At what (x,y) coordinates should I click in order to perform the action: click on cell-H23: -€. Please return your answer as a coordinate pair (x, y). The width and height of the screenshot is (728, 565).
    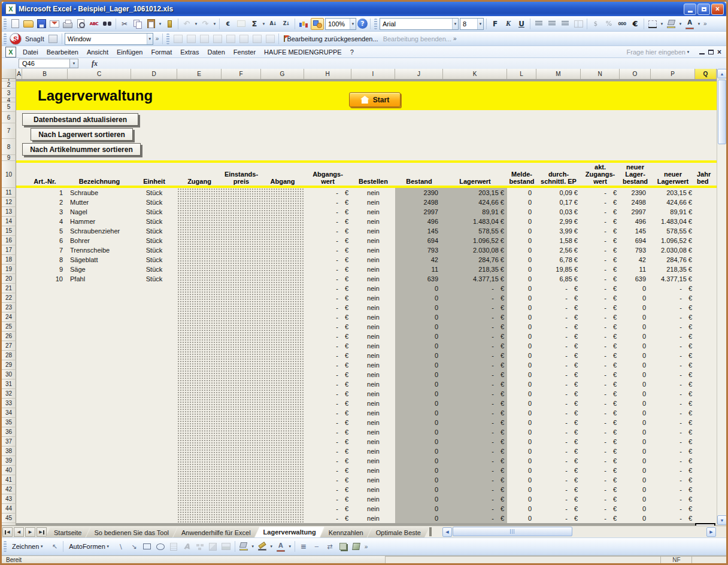
    Looking at the image, I should click on (328, 308).